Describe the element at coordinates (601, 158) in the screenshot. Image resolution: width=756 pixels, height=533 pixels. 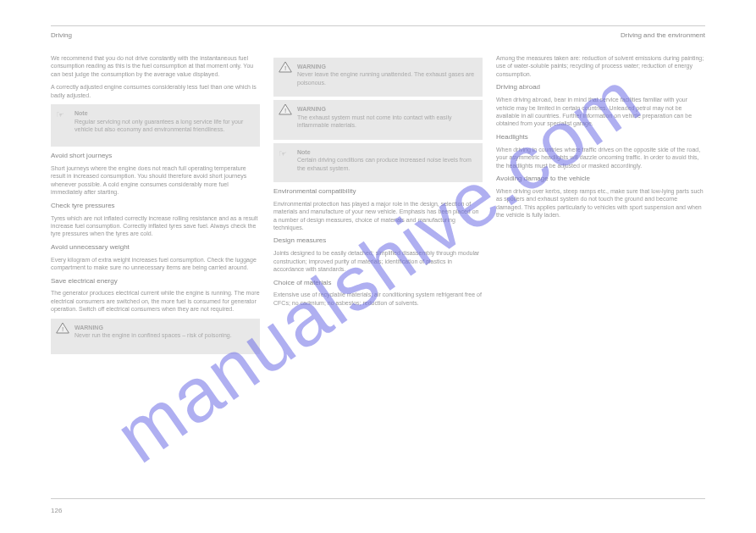
I see `body-text: When driving in countries where traffic …` at that location.